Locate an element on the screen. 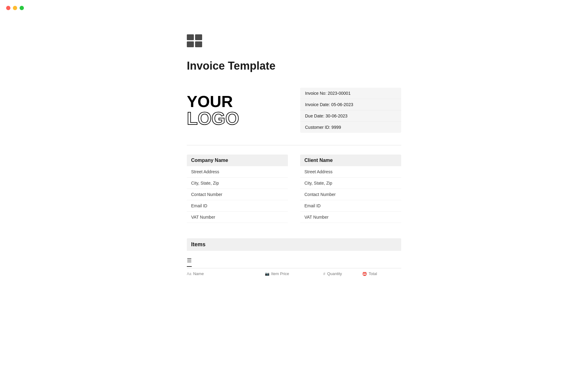 Image resolution: width=588 pixels, height=368 pixels. column-name-header: Aa Name is located at coordinates (226, 274).